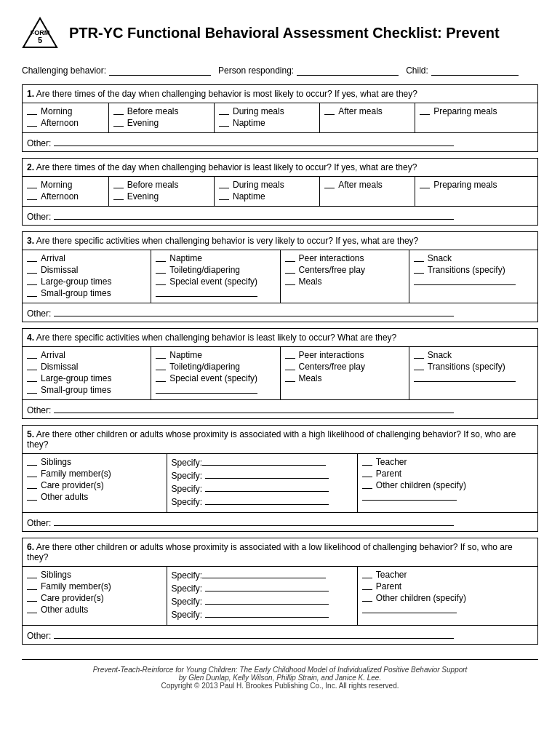 This screenshot has height=745, width=560. I want to click on q2-evening: Evening, so click(161, 196).